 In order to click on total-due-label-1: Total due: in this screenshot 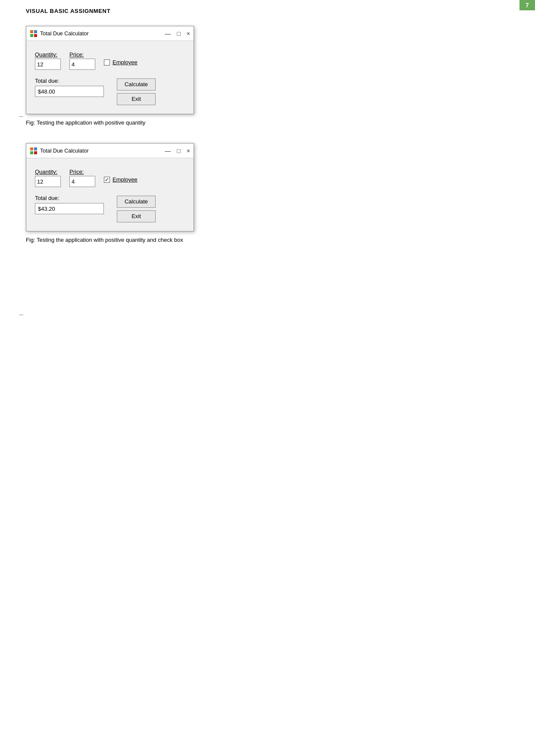, I will do `click(69, 81)`.